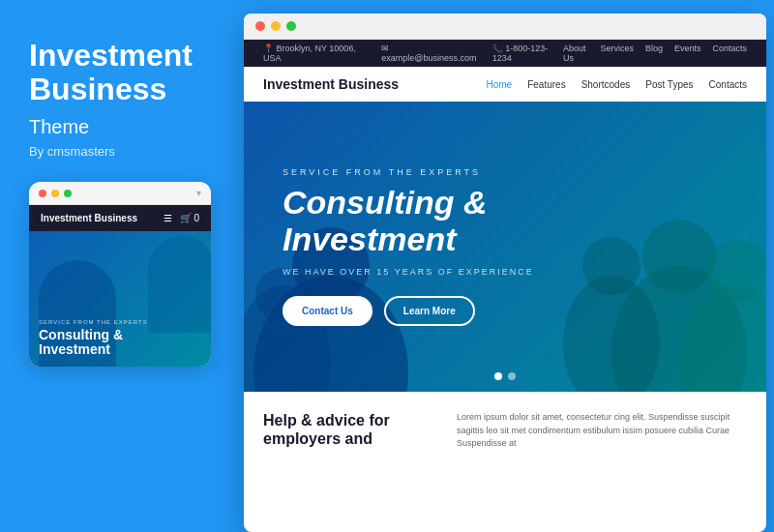 The width and height of the screenshot is (774, 532). What do you see at coordinates (688, 53) in the screenshot?
I see `topbar-events: Events` at bounding box center [688, 53].